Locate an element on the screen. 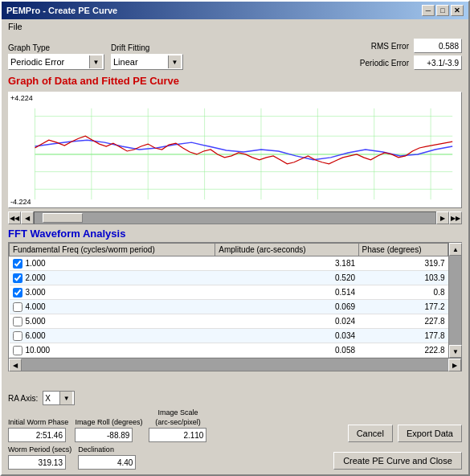 Image resolution: width=470 pixels, height=476 pixels. cancel-button: Cancel is located at coordinates (370, 433).